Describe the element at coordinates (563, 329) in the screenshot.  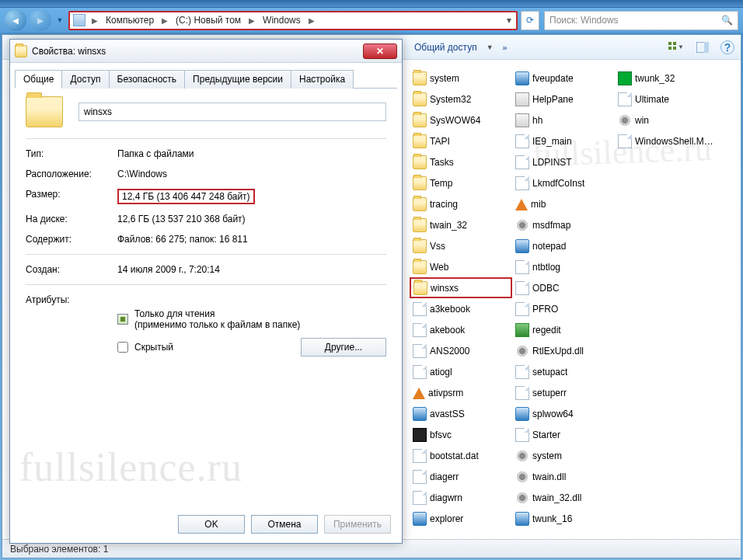
I see `file-item: regedit` at that location.